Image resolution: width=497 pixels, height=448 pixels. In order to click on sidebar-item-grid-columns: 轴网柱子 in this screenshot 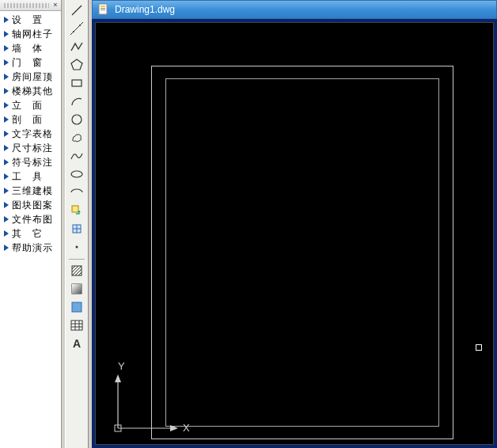, I will do `click(30, 34)`.